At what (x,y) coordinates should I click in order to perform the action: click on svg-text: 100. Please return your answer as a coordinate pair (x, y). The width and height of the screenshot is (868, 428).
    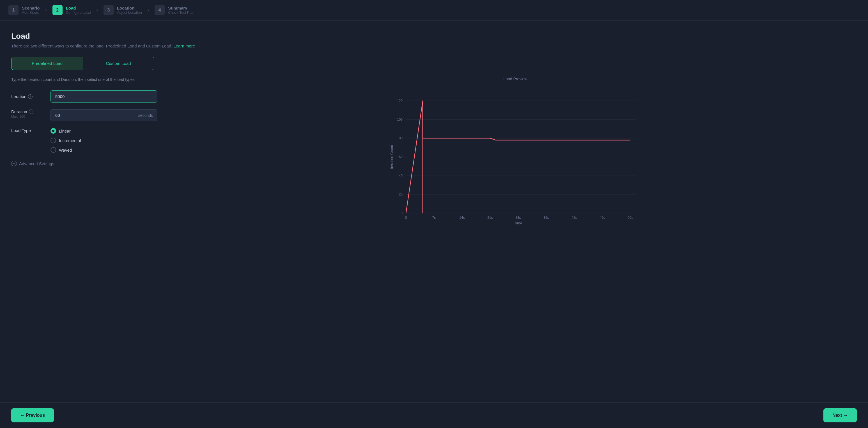
    Looking at the image, I should click on (400, 120).